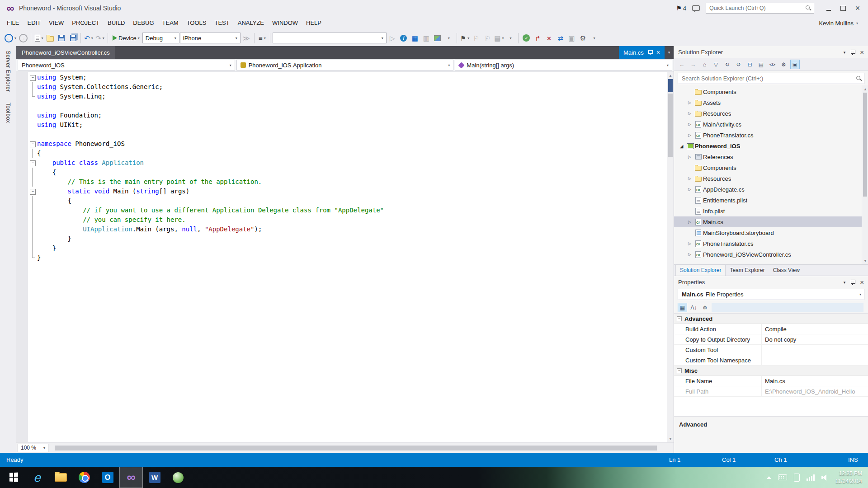 The width and height of the screenshot is (868, 488). I want to click on menu-help: HELP, so click(314, 23).